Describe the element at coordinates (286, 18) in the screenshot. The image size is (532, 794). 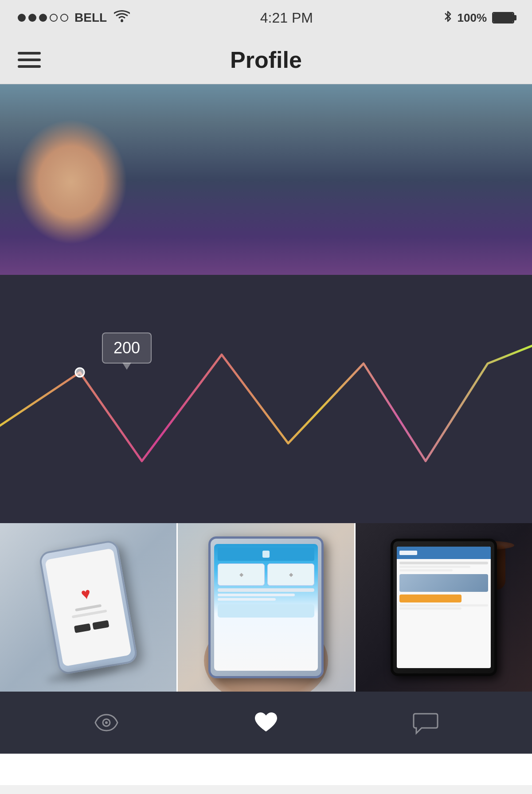
I see `time-display: 4:21 PM` at that location.